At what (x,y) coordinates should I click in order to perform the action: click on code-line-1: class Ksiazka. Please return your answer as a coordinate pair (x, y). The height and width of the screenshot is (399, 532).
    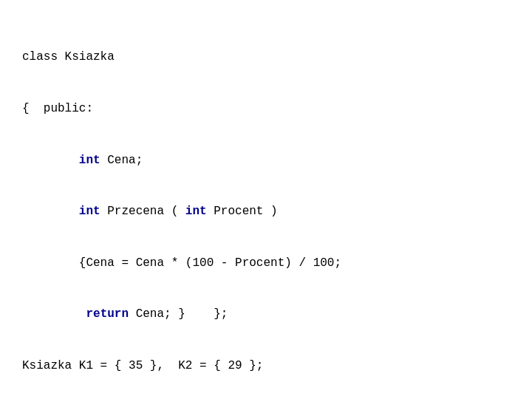
    Looking at the image, I should click on (266, 58).